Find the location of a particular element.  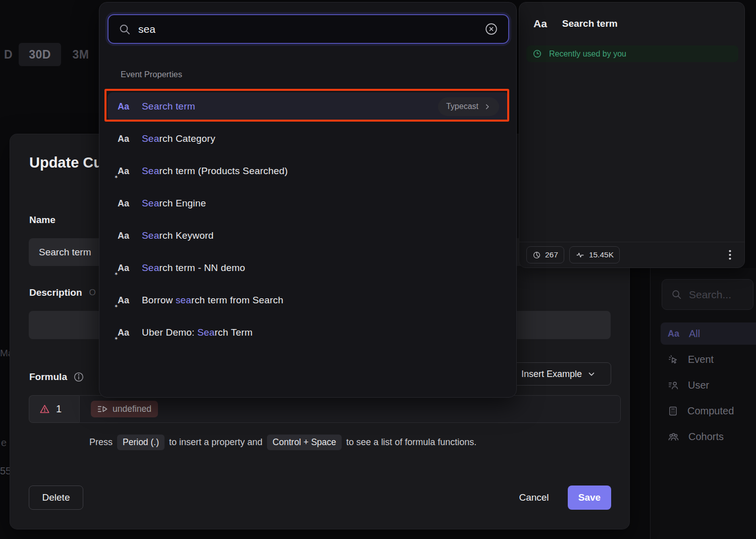

sidebar-item-computed: Computed is located at coordinates (709, 411).